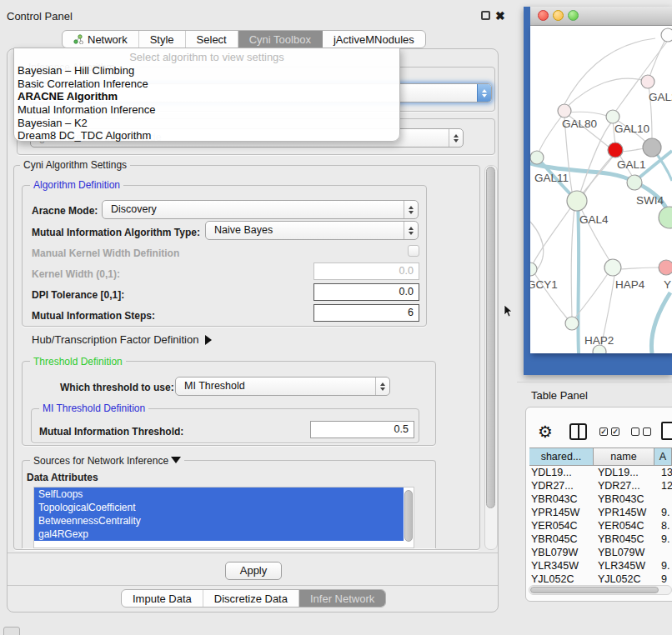 This screenshot has height=635, width=672. What do you see at coordinates (101, 39) in the screenshot?
I see `tab-network: Network` at bounding box center [101, 39].